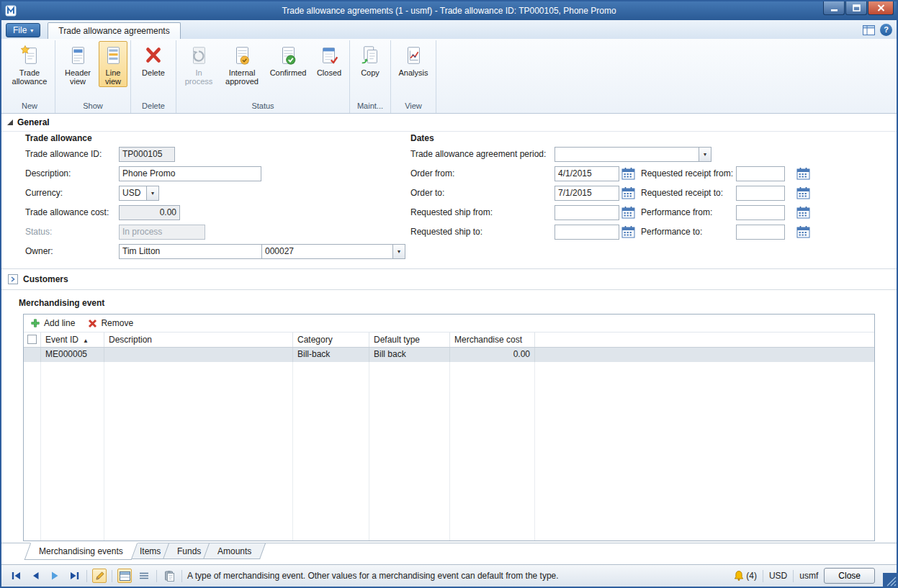 This screenshot has height=588, width=898. I want to click on requested-receipt-to-field, so click(760, 193).